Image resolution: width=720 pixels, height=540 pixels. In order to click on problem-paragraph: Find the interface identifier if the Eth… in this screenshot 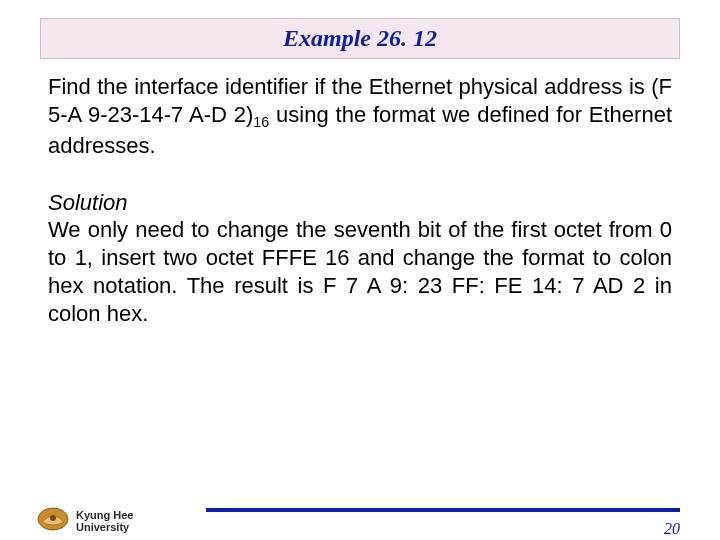, I will do `click(360, 116)`.